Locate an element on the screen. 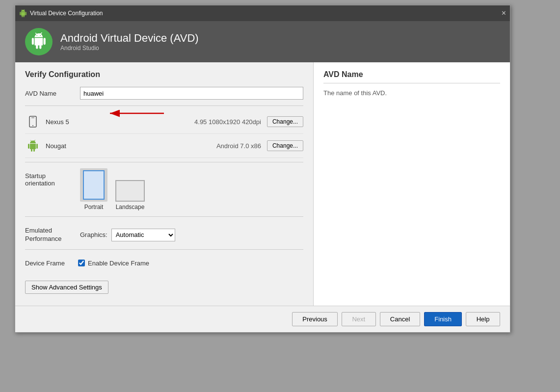 The image size is (560, 392). android-robot-icon is located at coordinates (33, 146).